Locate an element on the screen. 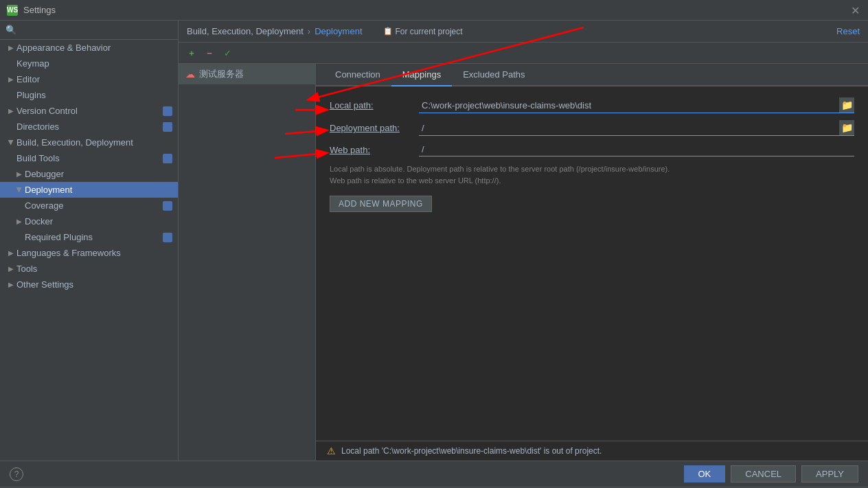 The height and width of the screenshot is (488, 868). sidebar-item-label: Editor is located at coordinates (28, 80).